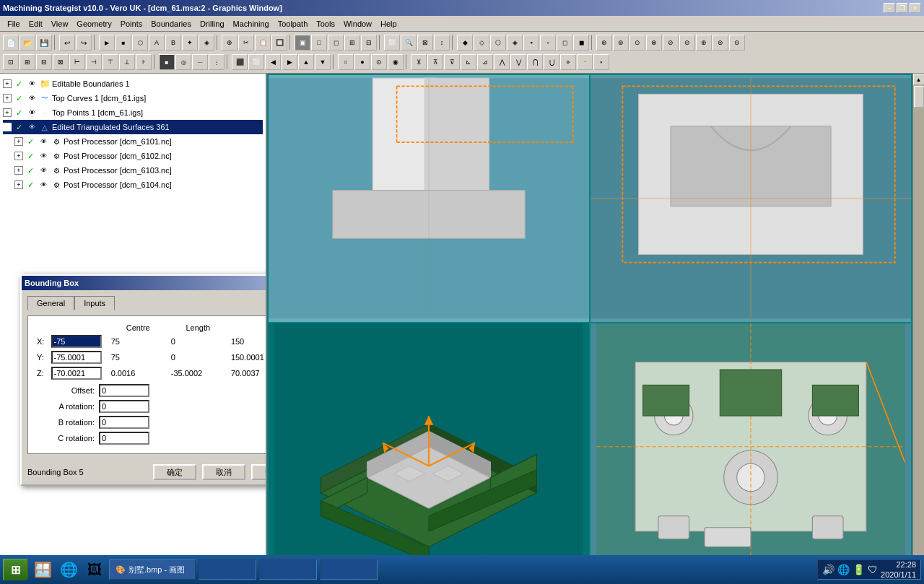  I want to click on tb2-2: ⊞, so click(27, 62).